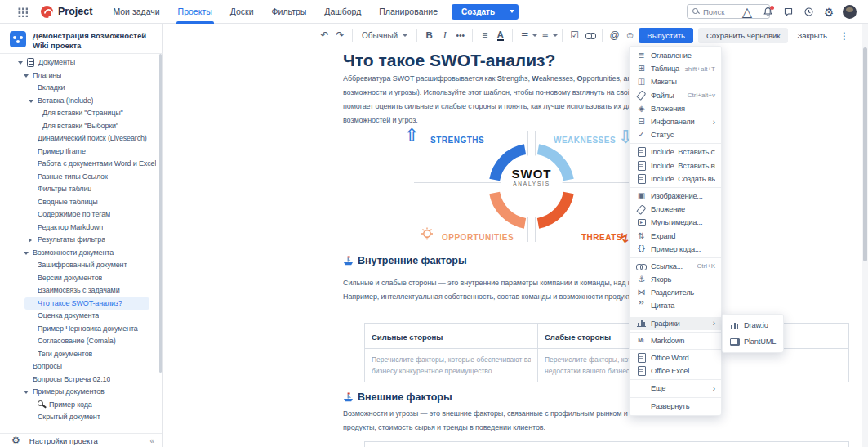 The width and height of the screenshot is (868, 447). I want to click on bold-icon: B, so click(430, 35).